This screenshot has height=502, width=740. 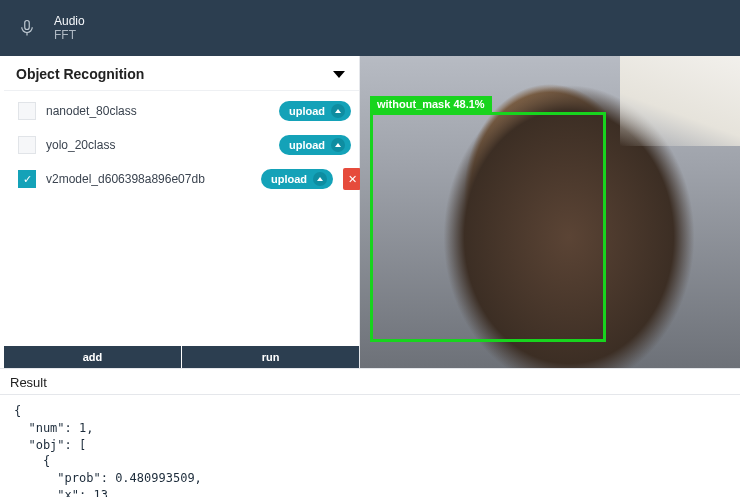 I want to click on run-button: run, so click(x=270, y=357).